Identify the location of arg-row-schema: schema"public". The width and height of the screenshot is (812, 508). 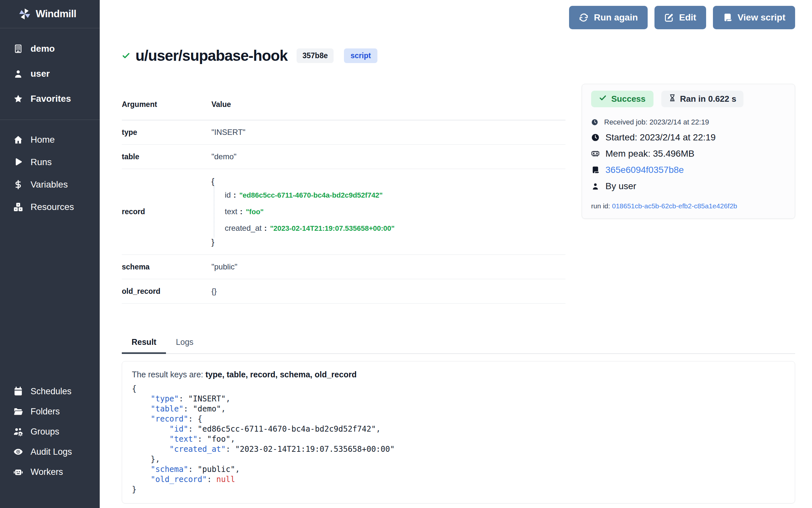
(344, 267).